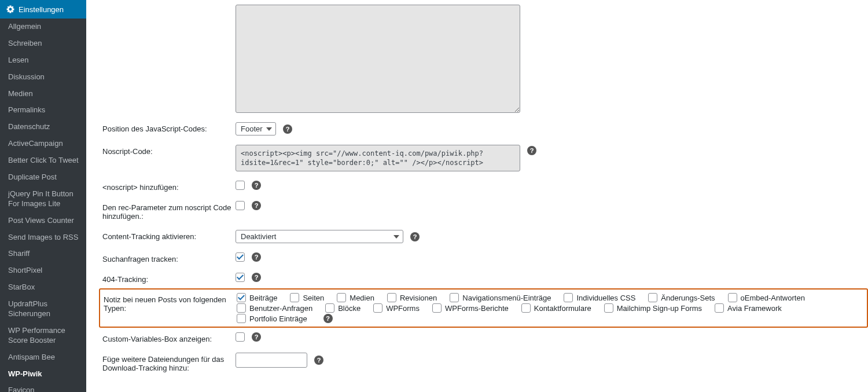 This screenshot has width=868, height=392. I want to click on sidebar-item-wp-performance-score-booster: WP Performance Score Booster, so click(43, 336).